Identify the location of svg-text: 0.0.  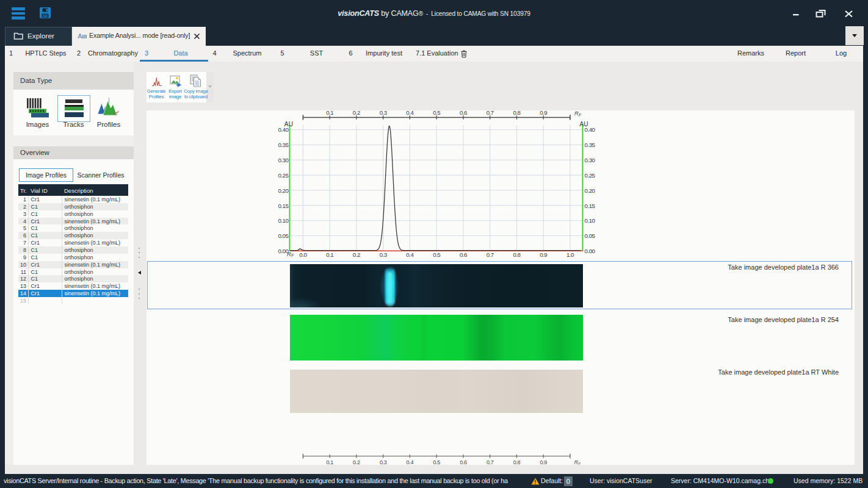
(303, 255).